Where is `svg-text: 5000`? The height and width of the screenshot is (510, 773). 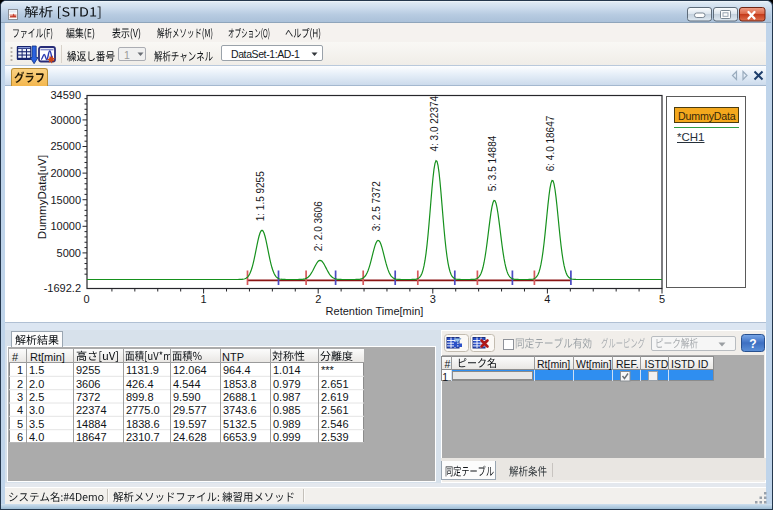
svg-text: 5000 is located at coordinates (69, 253).